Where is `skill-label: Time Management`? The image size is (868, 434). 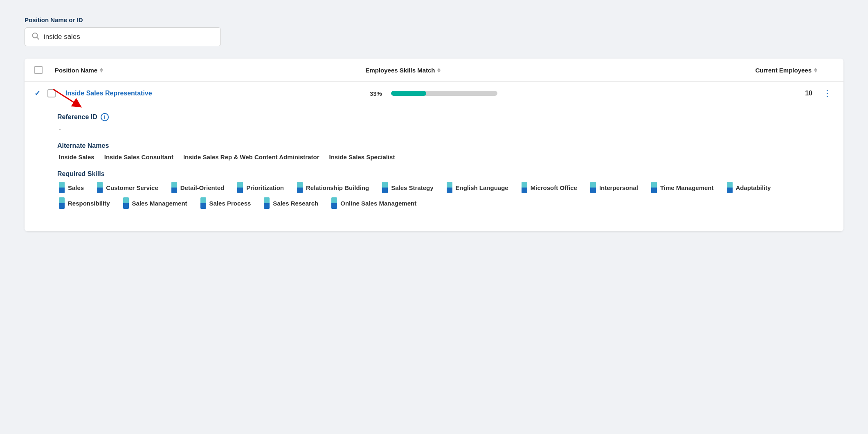 skill-label: Time Management is located at coordinates (687, 188).